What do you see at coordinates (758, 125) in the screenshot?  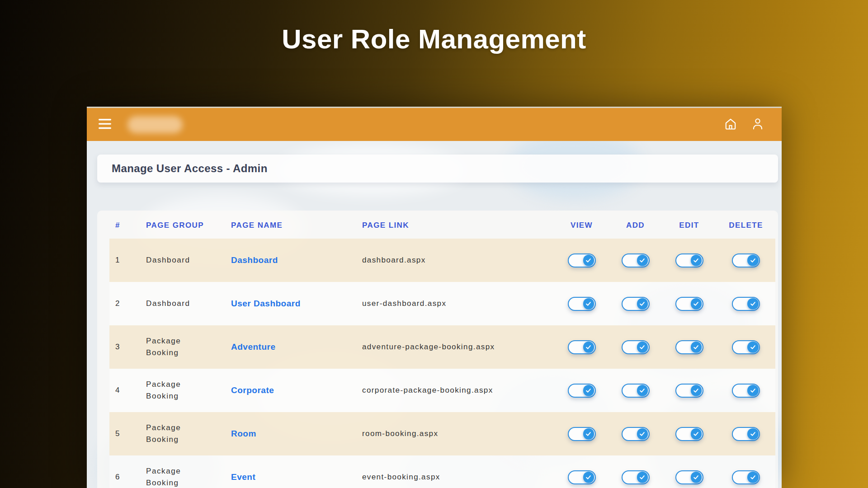 I see `user-icon` at bounding box center [758, 125].